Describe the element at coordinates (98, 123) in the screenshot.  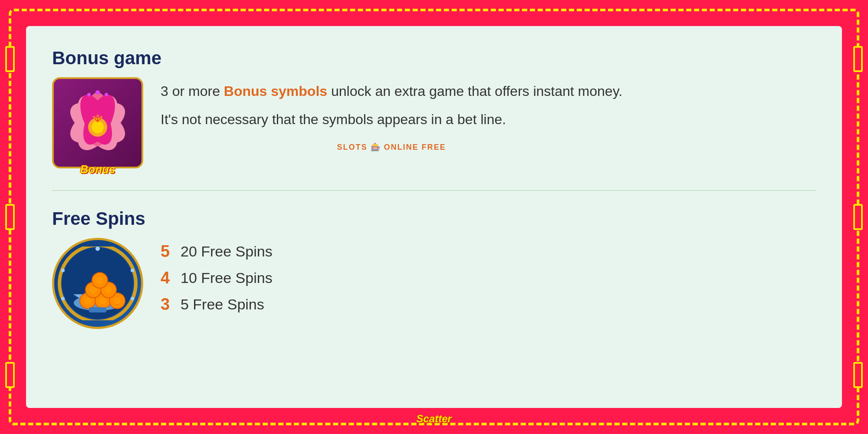
I see `lotus-icon` at that location.